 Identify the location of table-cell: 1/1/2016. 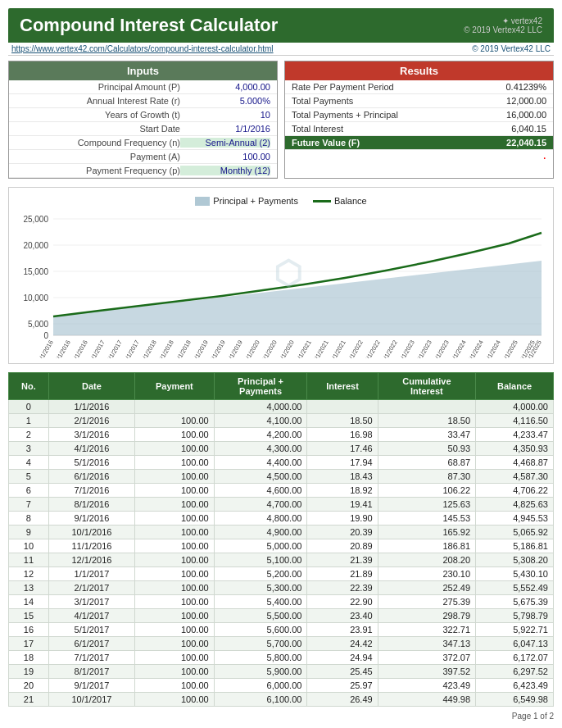
(92, 407).